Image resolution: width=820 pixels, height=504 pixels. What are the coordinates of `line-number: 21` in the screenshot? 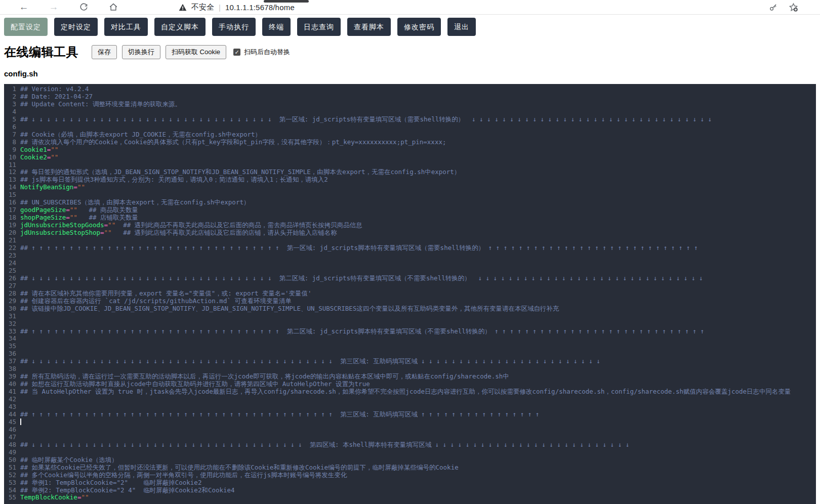 It's located at (12, 241).